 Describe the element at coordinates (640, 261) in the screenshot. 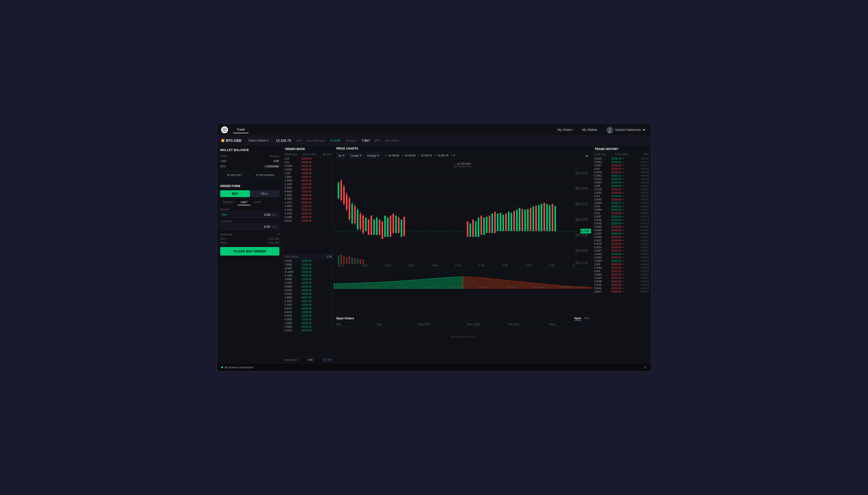

I see `trade-time: 9:48:53` at that location.